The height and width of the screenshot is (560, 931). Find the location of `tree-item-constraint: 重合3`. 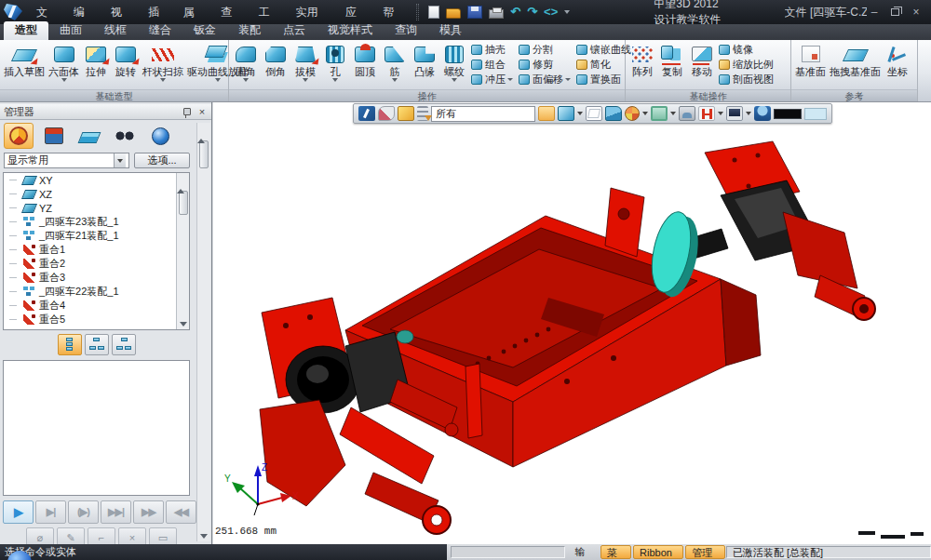

tree-item-constraint: 重合3 is located at coordinates (97, 277).